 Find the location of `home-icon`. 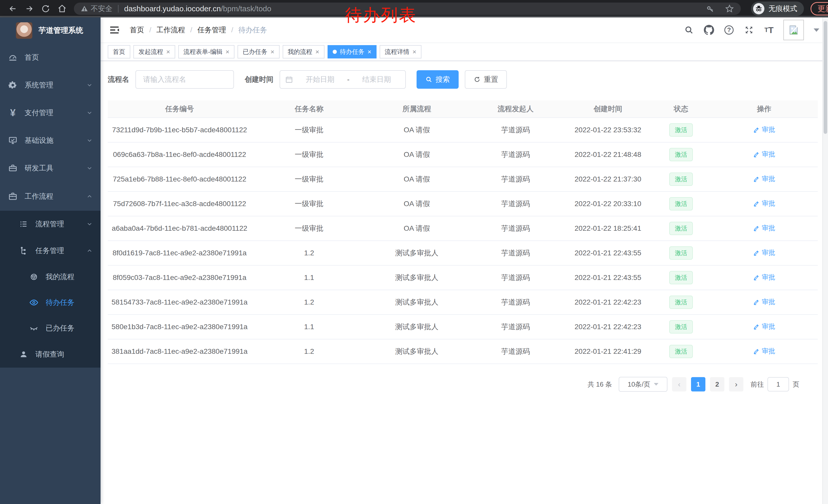

home-icon is located at coordinates (62, 9).